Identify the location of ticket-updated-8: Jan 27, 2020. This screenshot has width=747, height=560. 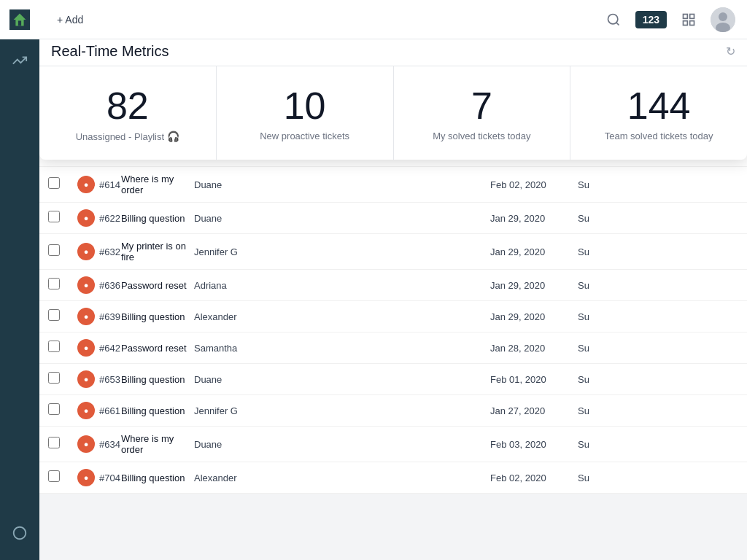
(534, 411).